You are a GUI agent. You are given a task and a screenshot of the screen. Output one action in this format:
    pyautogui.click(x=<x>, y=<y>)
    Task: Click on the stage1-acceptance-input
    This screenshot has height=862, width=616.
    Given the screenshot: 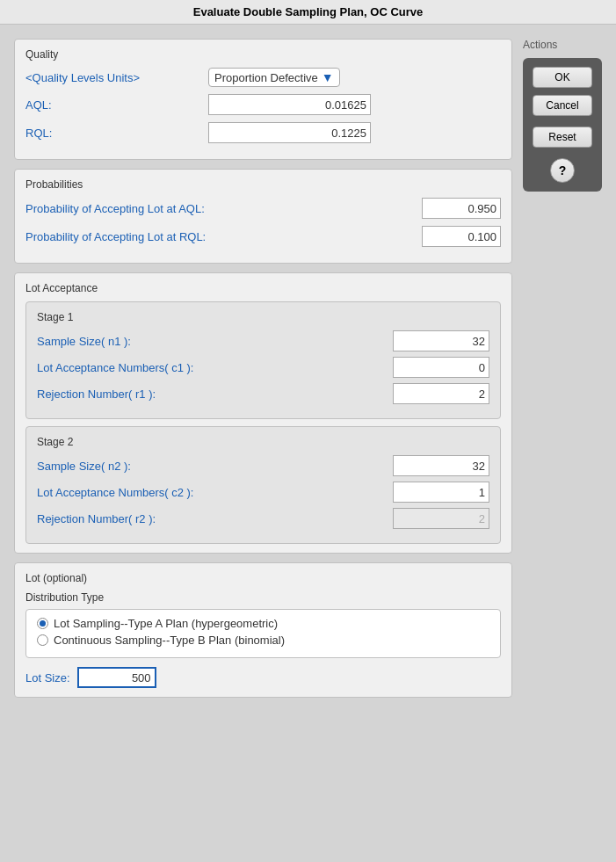 What is the action you would take?
    pyautogui.click(x=441, y=367)
    